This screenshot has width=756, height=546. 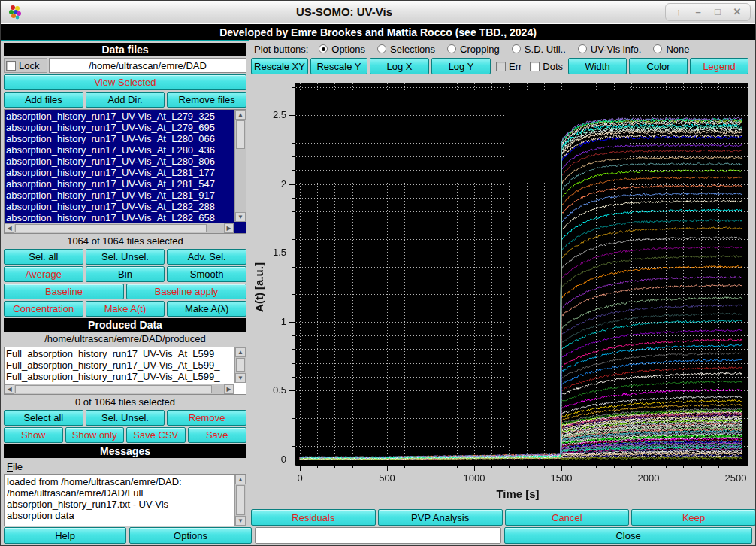 What do you see at coordinates (191, 535) in the screenshot?
I see `options-button: Options` at bounding box center [191, 535].